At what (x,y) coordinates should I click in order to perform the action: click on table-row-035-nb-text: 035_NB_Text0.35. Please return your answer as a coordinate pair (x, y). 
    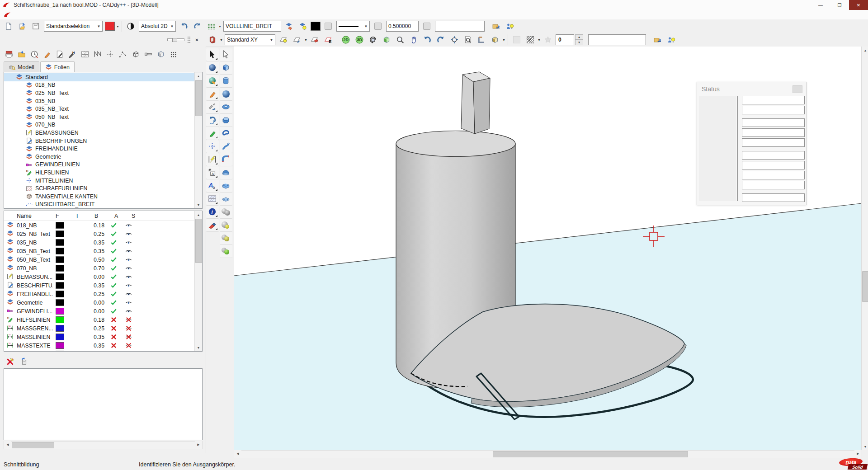
    Looking at the image, I should click on (103, 251).